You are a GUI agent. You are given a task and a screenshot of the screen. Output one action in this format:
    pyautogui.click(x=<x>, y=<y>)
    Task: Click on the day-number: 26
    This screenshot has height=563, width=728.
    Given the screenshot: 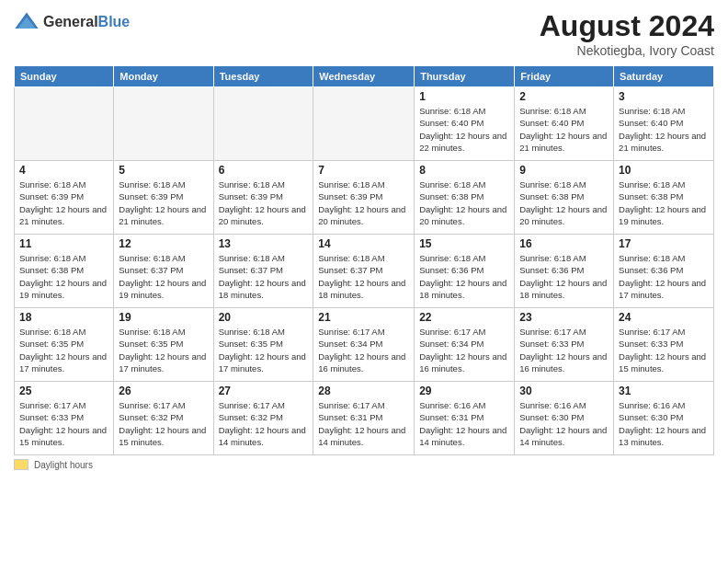 What is the action you would take?
    pyautogui.click(x=164, y=391)
    